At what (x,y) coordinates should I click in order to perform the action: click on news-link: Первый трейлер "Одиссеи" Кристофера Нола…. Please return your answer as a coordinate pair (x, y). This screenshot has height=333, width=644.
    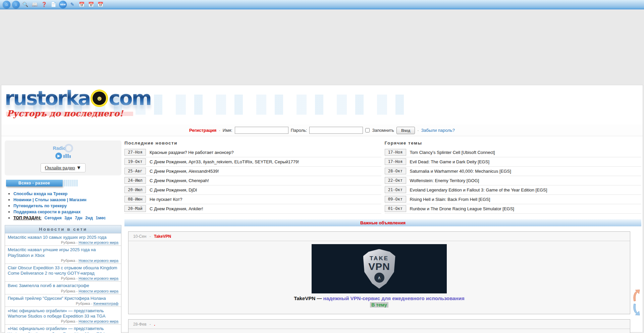
    Looking at the image, I should click on (63, 298).